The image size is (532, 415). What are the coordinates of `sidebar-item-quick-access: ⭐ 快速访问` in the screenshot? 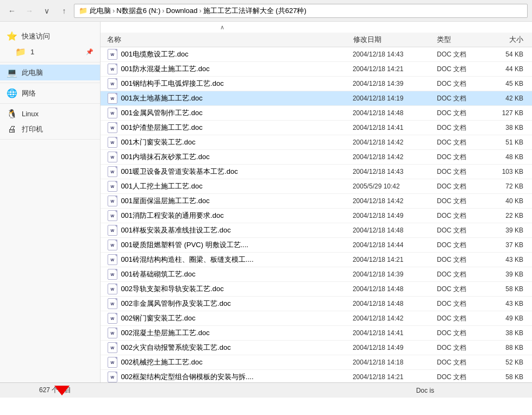 It's located at (50, 36).